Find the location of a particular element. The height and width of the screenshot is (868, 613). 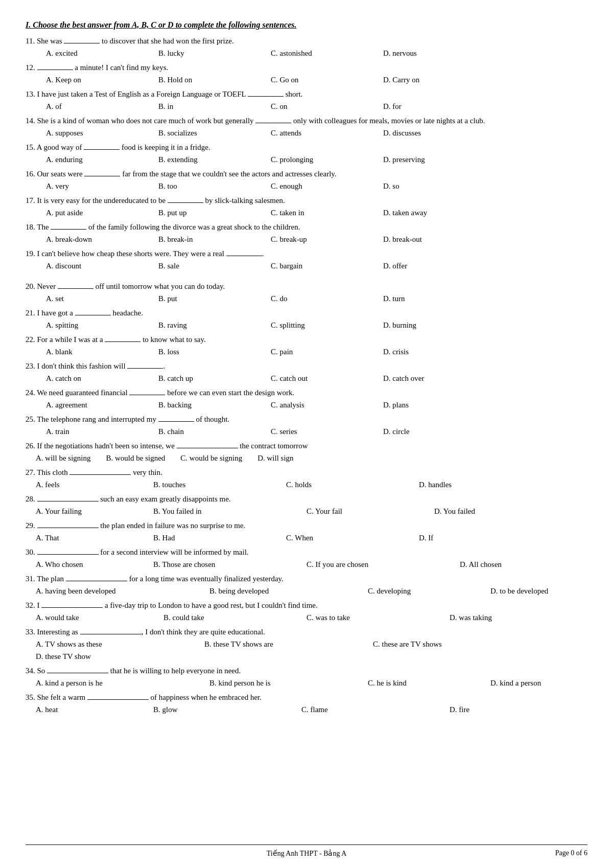

q35-b: B. glow is located at coordinates (220, 710).